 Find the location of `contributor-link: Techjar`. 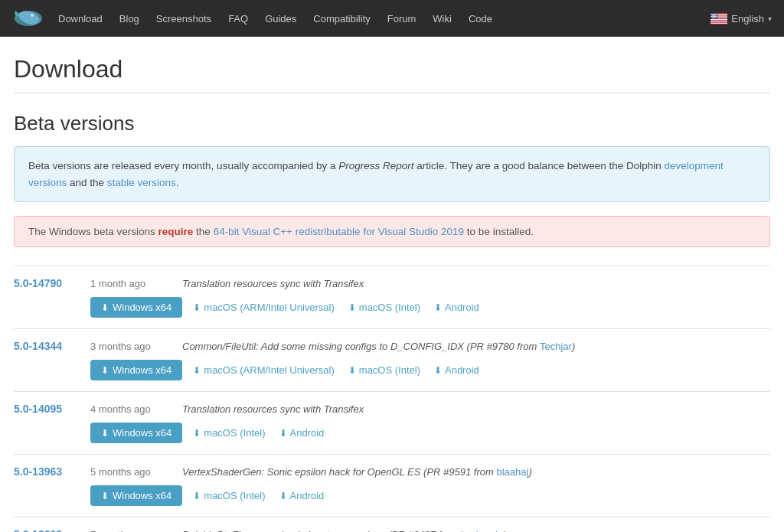

contributor-link: Techjar is located at coordinates (556, 346).